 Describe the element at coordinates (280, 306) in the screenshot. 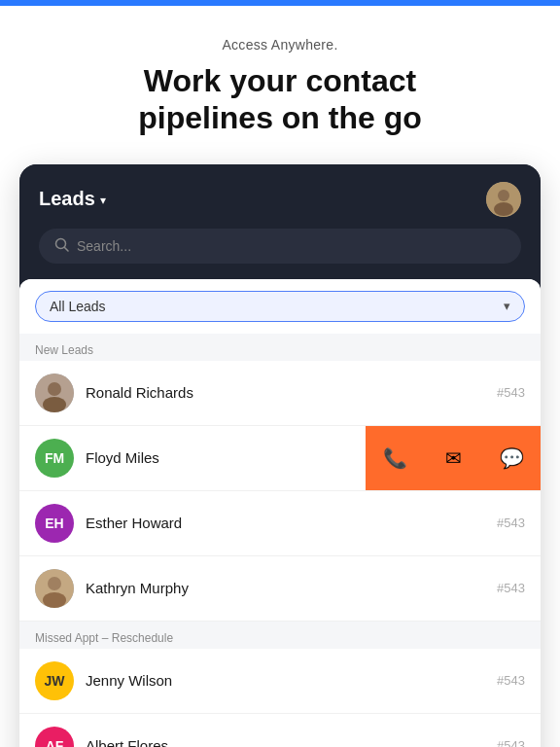

I see `filter-row: All Leads ▾` at that location.